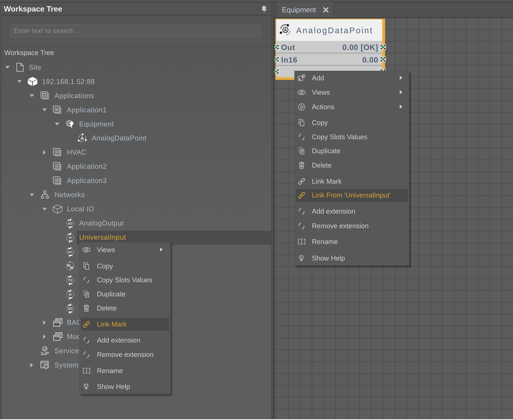 This screenshot has height=420, width=513. I want to click on svg-text: UI, so click(70, 238).